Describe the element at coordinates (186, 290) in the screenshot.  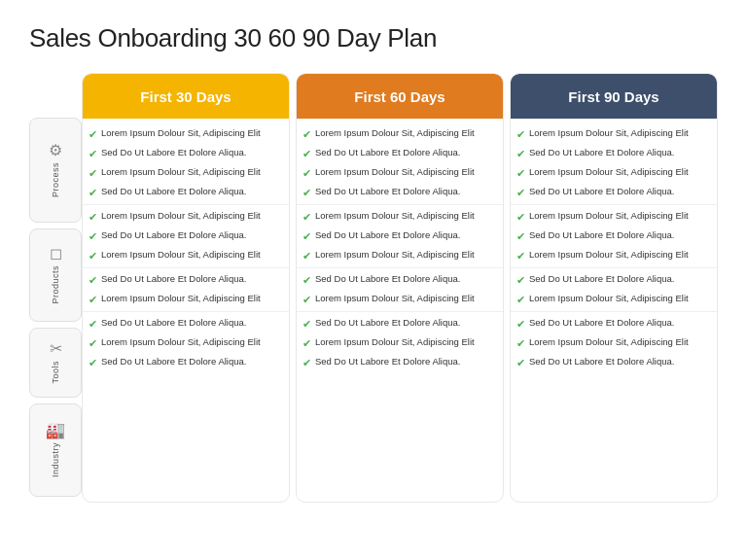
I see `section-tools-col-col30: ✔Sed Do Ut Labore Et Dolore Aliqua.✔Lore…` at that location.